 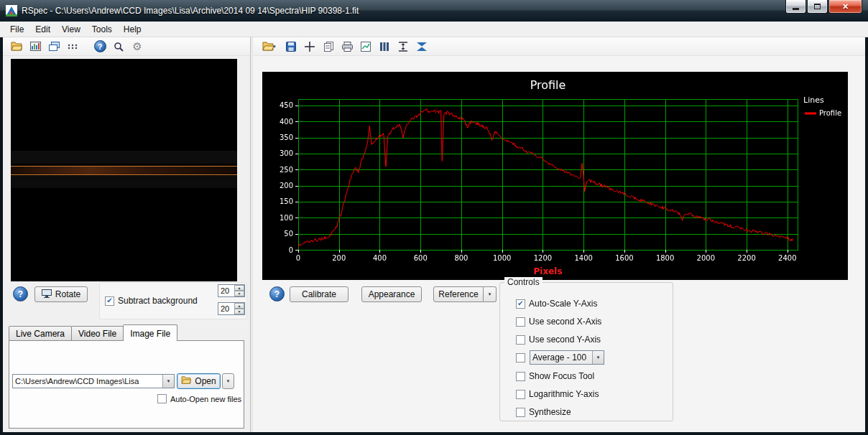 I want to click on merge-icon, so click(x=422, y=47).